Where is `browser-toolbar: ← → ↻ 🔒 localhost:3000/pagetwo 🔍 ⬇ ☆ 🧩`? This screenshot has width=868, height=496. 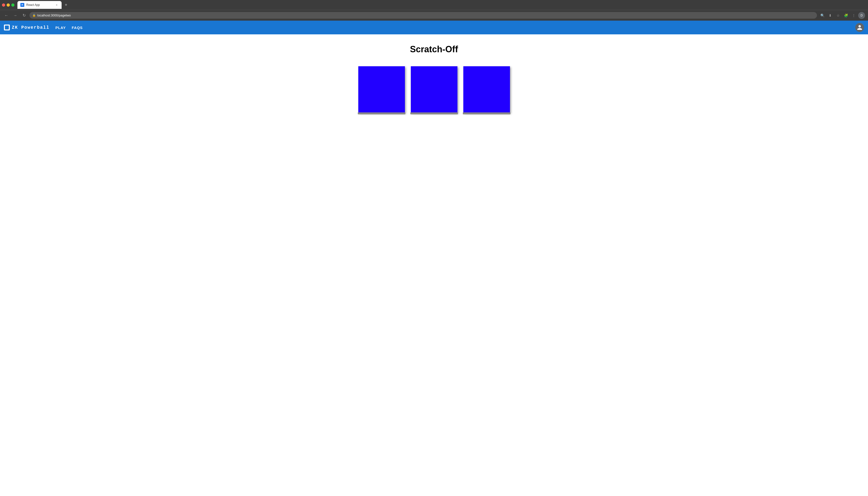 browser-toolbar: ← → ↻ 🔒 localhost:3000/pagetwo 🔍 ⬇ ☆ 🧩 is located at coordinates (434, 15).